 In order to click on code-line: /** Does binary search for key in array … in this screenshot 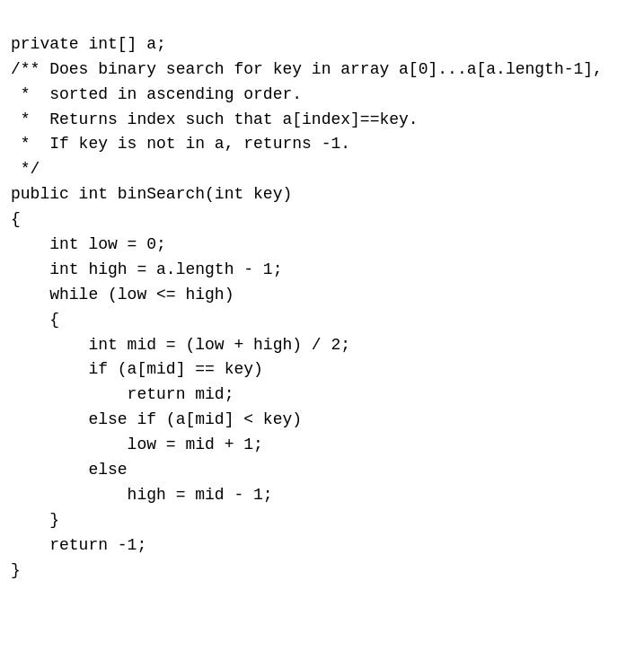, I will do `click(322, 70)`.